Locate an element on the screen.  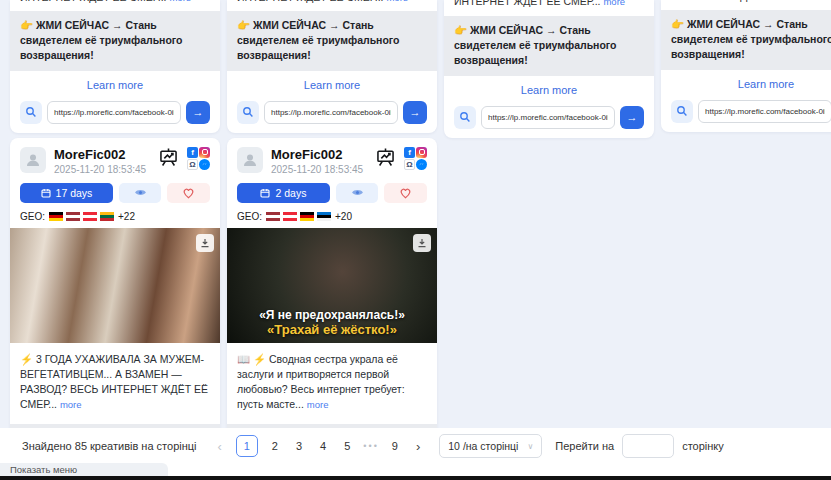
creative-text: ⚡ 3 ГОДА УХАЖИВАЛА ЗА МУЖЕМ-ВЕГЕТАТИВЦЕМ… is located at coordinates (115, 382).